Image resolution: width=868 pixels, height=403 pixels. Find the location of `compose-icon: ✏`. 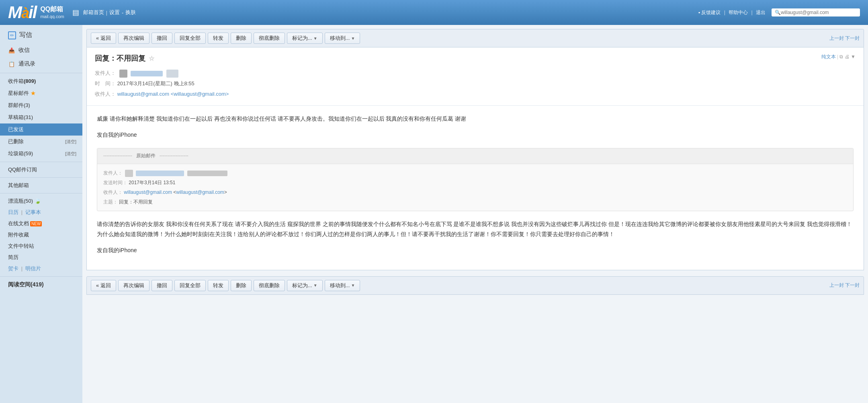

compose-icon: ✏ is located at coordinates (12, 35).